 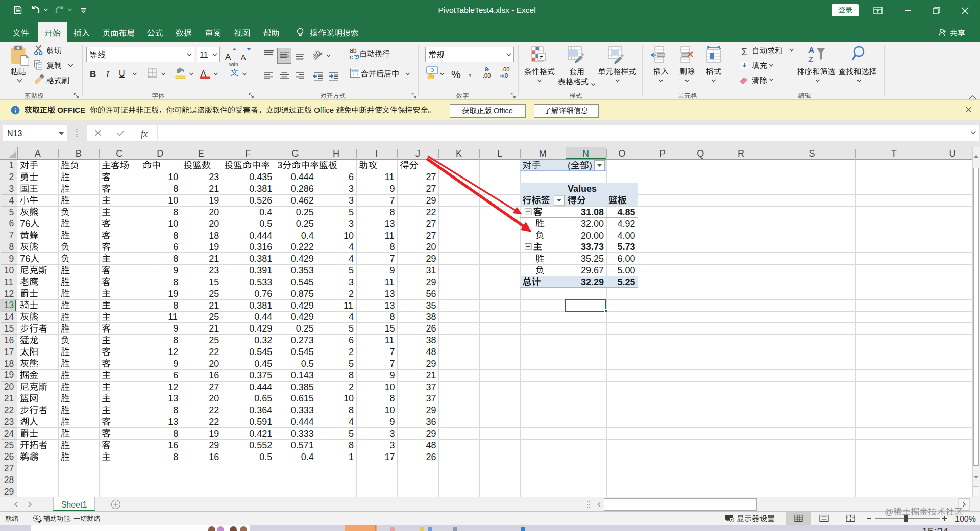 I want to click on svg-text: 18, so click(x=9, y=364).